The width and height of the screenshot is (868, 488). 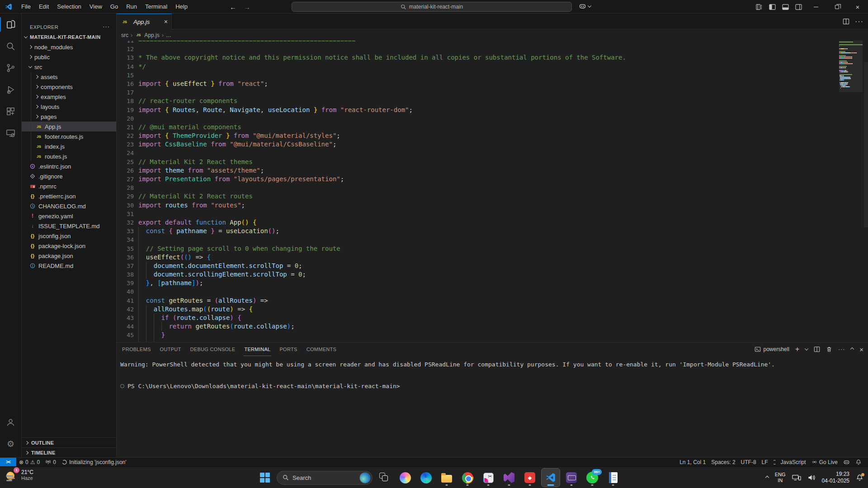 What do you see at coordinates (69, 176) in the screenshot?
I see `tree-item-.gitignore: .gitignore` at bounding box center [69, 176].